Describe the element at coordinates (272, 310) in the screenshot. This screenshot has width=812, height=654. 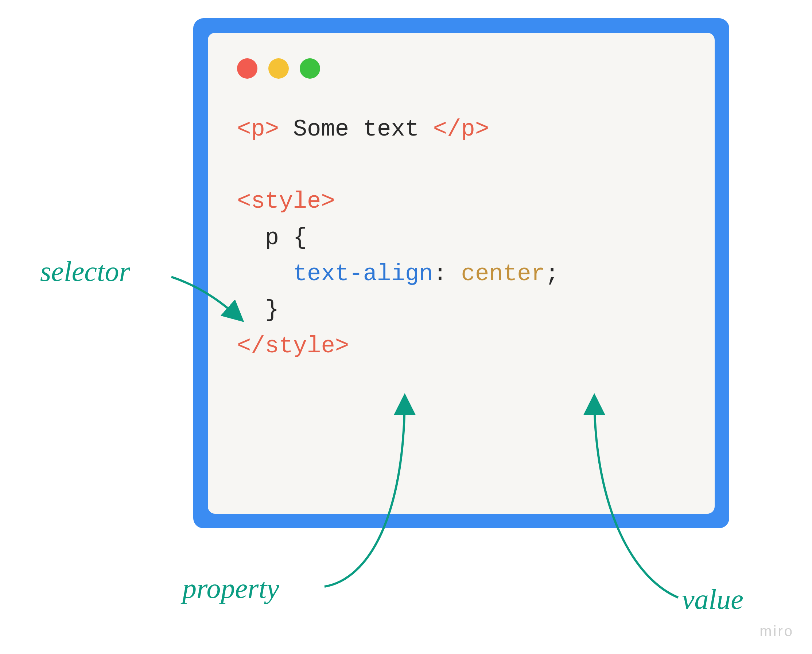
I see `brace-close: }` at that location.